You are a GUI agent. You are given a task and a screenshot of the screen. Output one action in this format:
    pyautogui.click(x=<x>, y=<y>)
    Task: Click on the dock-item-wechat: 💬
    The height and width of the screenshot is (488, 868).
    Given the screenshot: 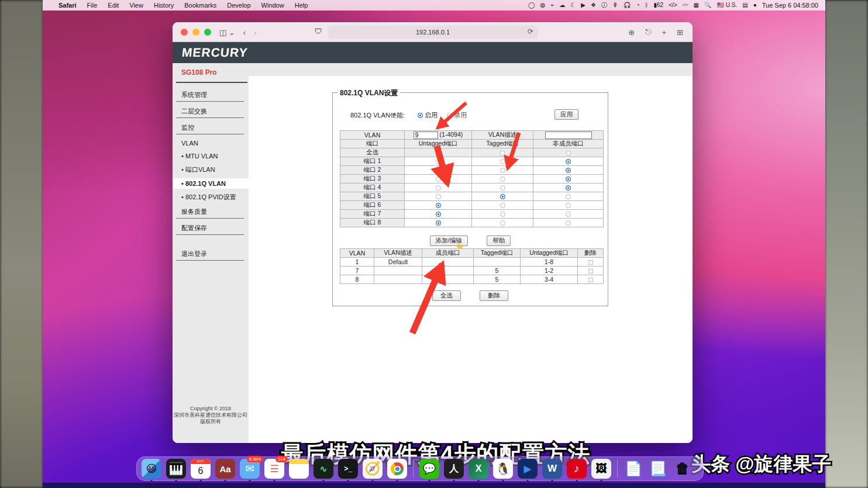 What is the action you would take?
    pyautogui.click(x=429, y=469)
    